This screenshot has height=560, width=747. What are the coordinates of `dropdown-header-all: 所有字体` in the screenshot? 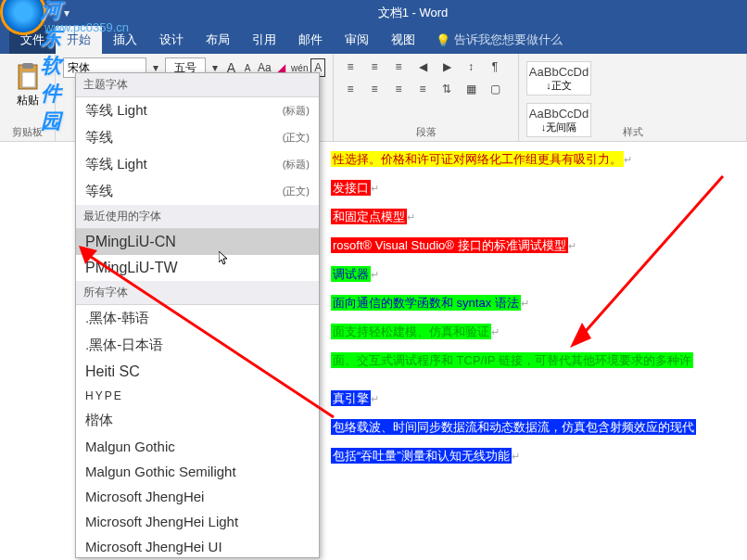 It's located at (197, 293).